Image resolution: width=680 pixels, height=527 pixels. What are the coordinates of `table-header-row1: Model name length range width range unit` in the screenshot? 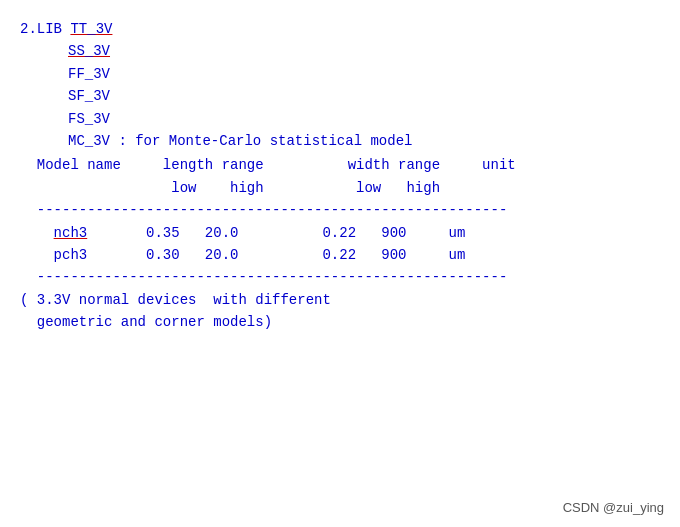 It's located at (340, 165).